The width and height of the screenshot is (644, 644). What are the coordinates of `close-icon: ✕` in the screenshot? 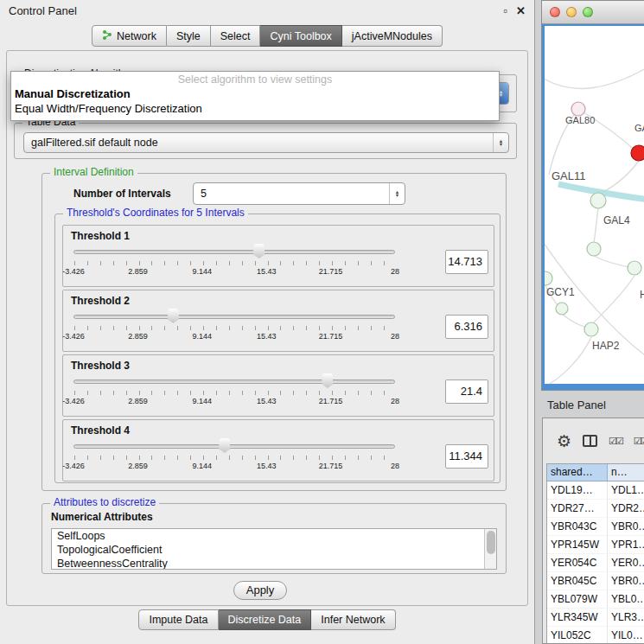 It's located at (520, 10).